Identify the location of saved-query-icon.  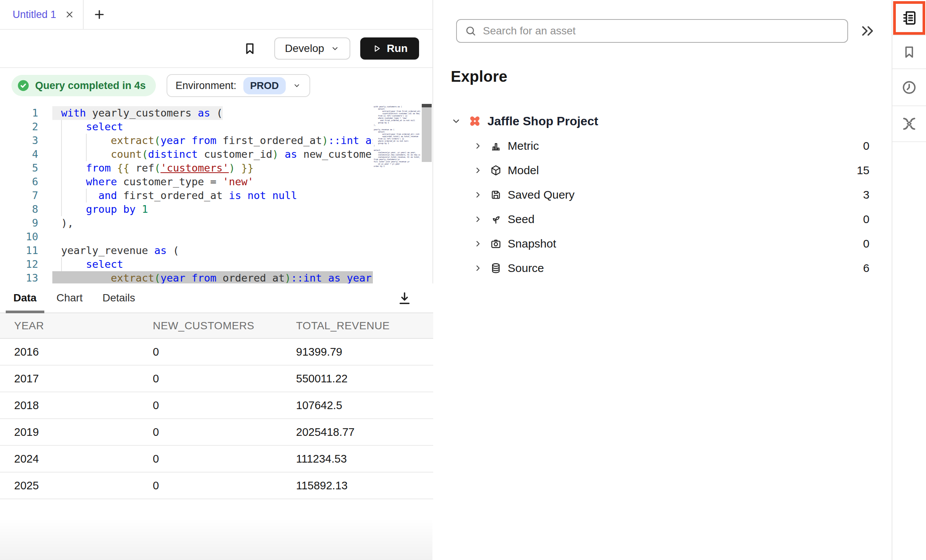
(496, 195).